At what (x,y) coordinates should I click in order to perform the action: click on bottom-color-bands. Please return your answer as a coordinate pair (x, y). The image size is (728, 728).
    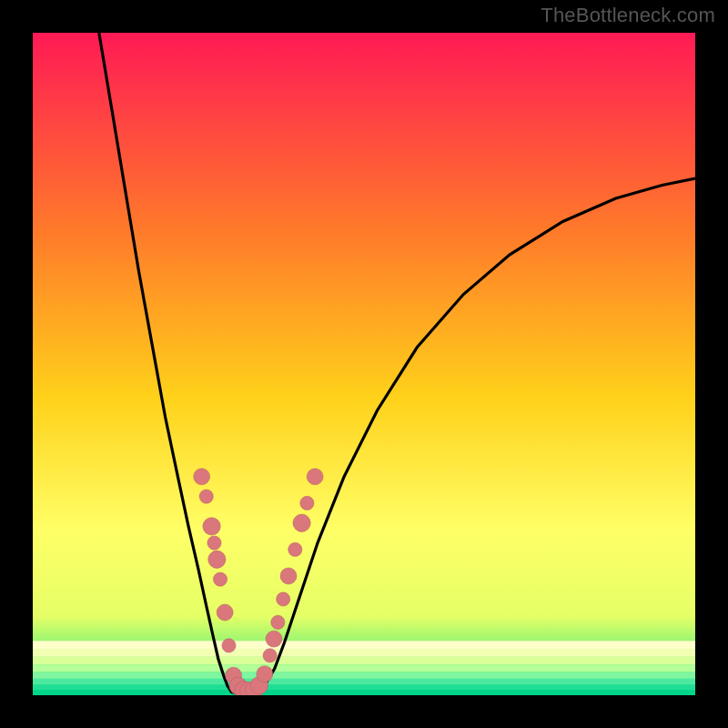
    Looking at the image, I should click on (364, 668).